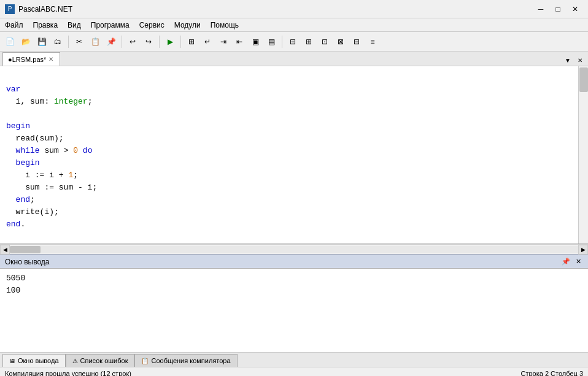  Describe the element at coordinates (566, 262) in the screenshot. I see `output-pin-button: 📌` at that location.